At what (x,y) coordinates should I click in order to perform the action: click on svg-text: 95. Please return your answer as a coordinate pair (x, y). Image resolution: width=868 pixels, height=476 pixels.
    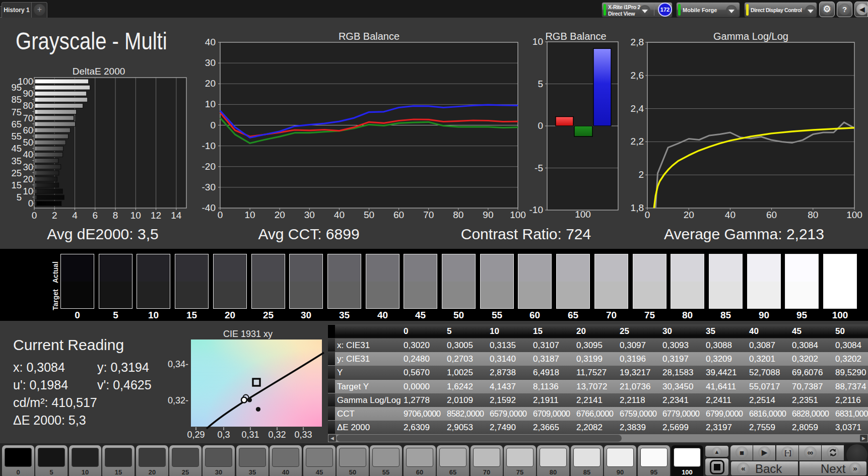
    Looking at the image, I should click on (16, 88).